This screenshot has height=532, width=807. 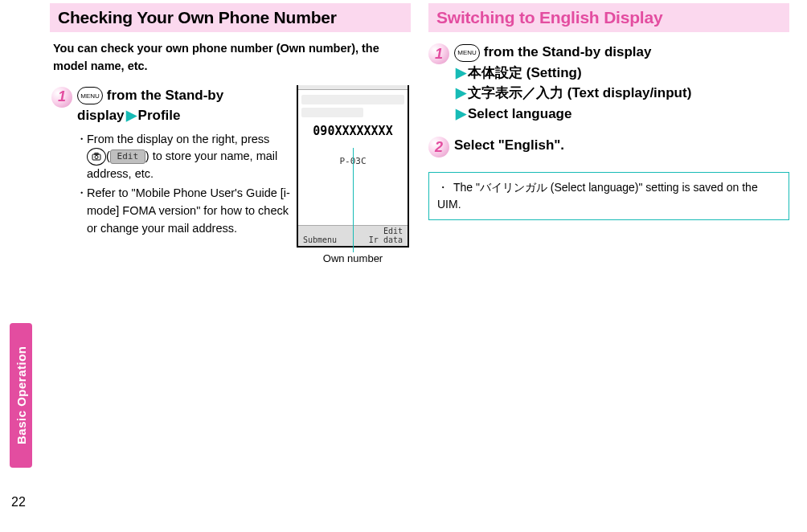 What do you see at coordinates (230, 59) in the screenshot?
I see `left-intro: You can check your own phone number (Own…` at bounding box center [230, 59].